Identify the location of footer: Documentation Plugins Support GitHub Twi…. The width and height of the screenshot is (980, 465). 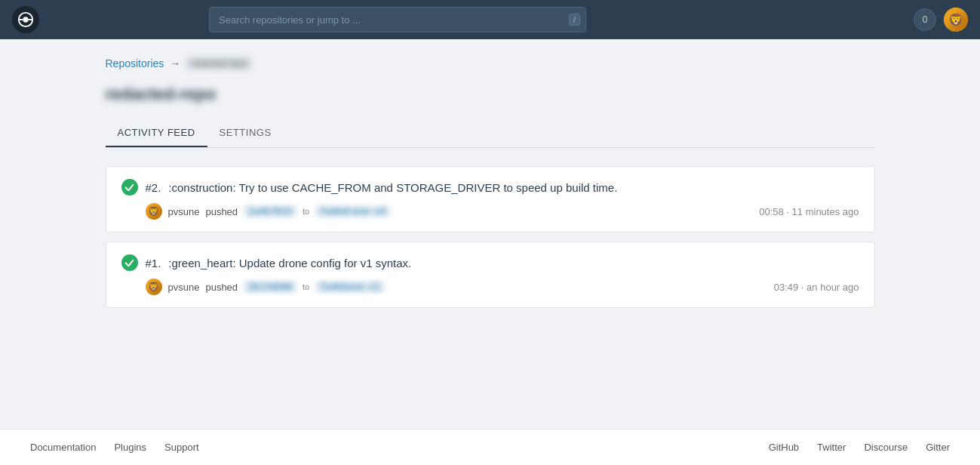
(490, 447).